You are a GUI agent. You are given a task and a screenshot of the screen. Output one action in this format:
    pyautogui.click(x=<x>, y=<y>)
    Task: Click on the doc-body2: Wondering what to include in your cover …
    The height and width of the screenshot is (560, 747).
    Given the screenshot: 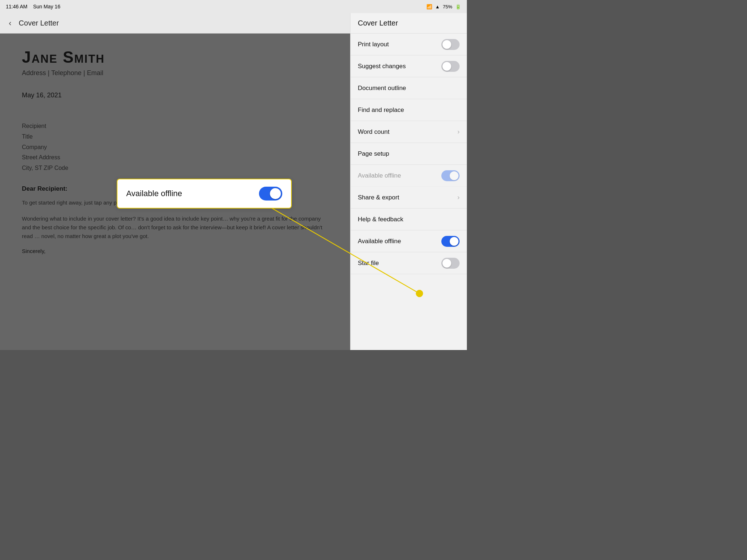 What is the action you would take?
    pyautogui.click(x=175, y=228)
    